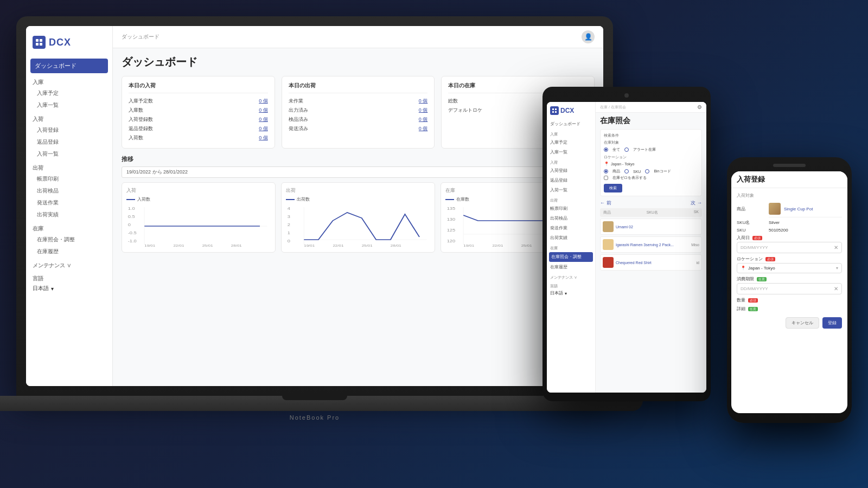 This screenshot has width=868, height=488. I want to click on tablet-filter-section: 検索条件 在庫対象 全て アラート在庫 ロケーション 📍 Japan - Tok…, so click(651, 163).